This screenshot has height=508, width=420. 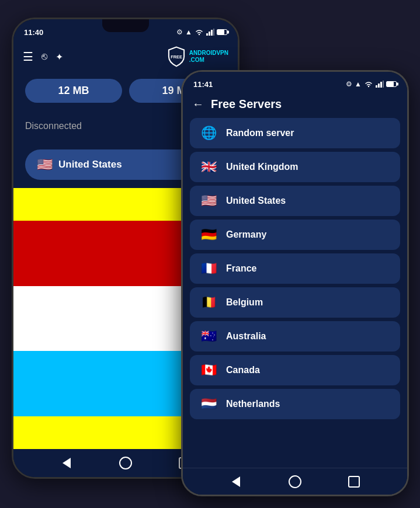 What do you see at coordinates (241, 269) in the screenshot?
I see `server-name-label: France` at bounding box center [241, 269].